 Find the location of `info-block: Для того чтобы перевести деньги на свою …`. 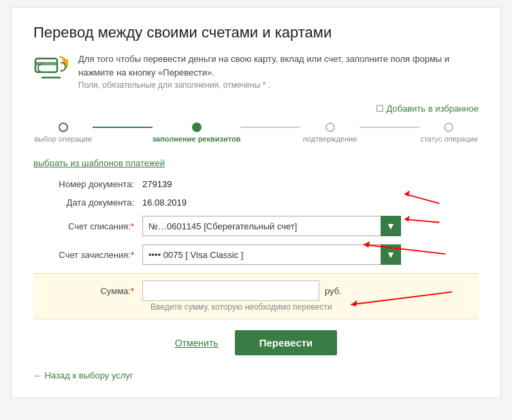

info-block: Для того чтобы перевести деньги на свою … is located at coordinates (256, 72).